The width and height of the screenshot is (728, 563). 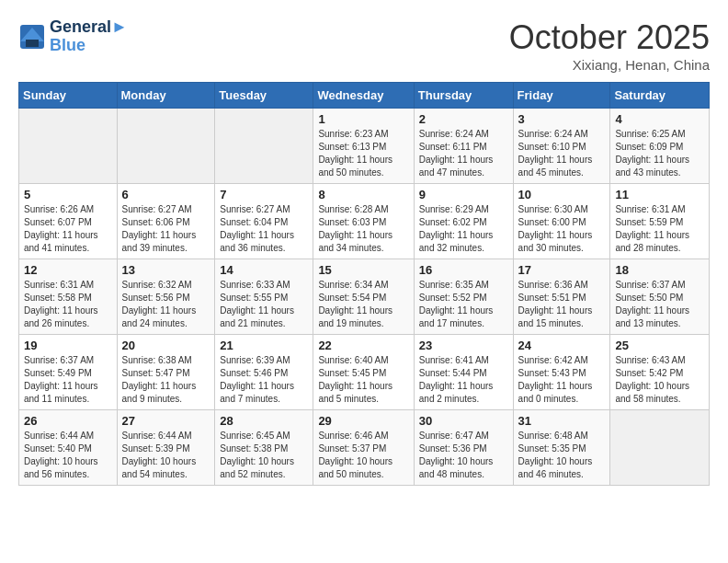 What do you see at coordinates (166, 304) in the screenshot?
I see `day-info: Sunrise: 6:32 AMSunset: 5:56 PMDaylight:…` at bounding box center [166, 304].